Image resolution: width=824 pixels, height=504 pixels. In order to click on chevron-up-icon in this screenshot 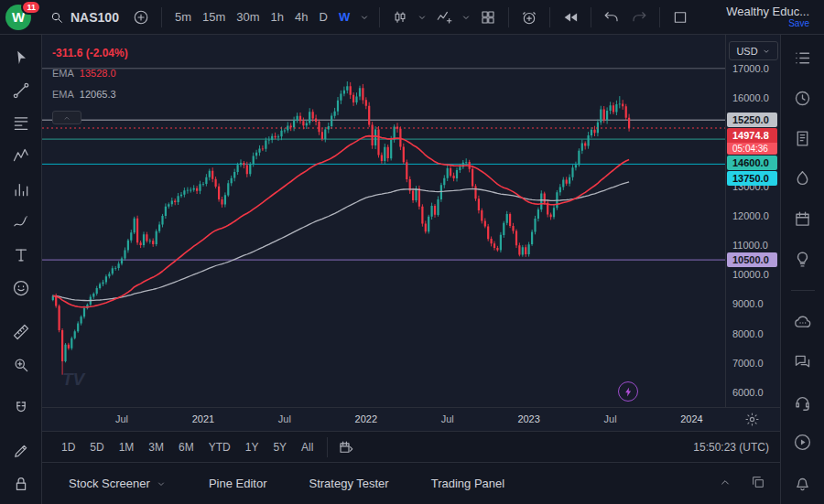, I will do `click(67, 118)`.